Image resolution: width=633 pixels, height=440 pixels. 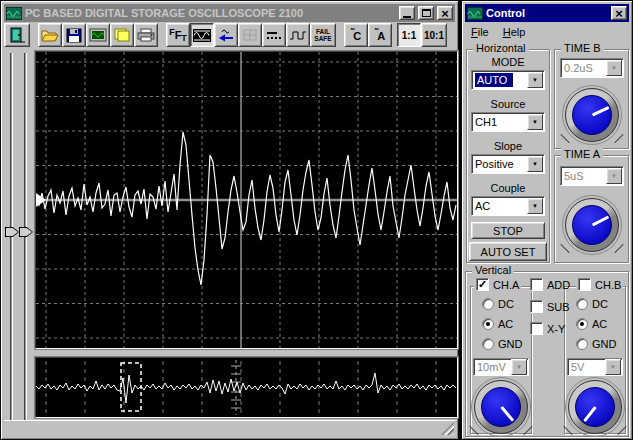 I want to click on ch-a-checkbox-row: CH.A, so click(x=498, y=284).